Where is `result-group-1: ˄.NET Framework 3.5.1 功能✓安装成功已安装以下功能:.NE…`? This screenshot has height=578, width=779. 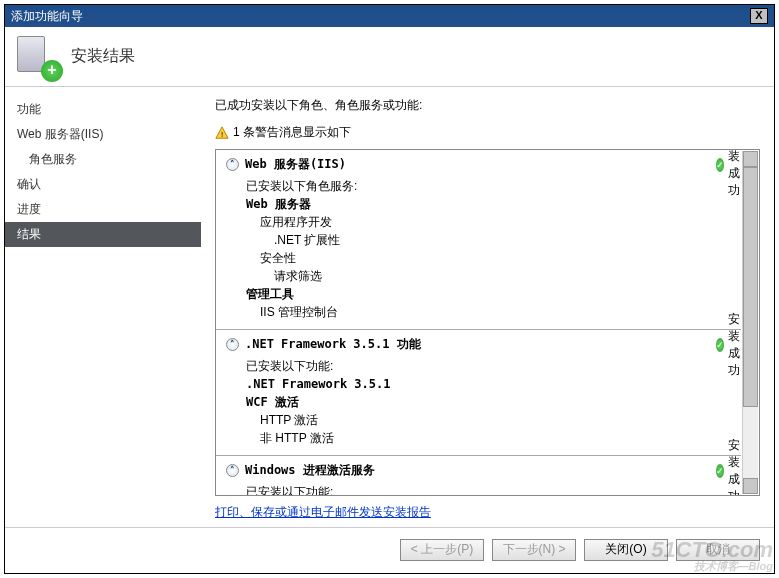 result-group-1: ˄.NET Framework 3.5.1 功能✓安装成功已安装以下功能:.NE… is located at coordinates (478, 393).